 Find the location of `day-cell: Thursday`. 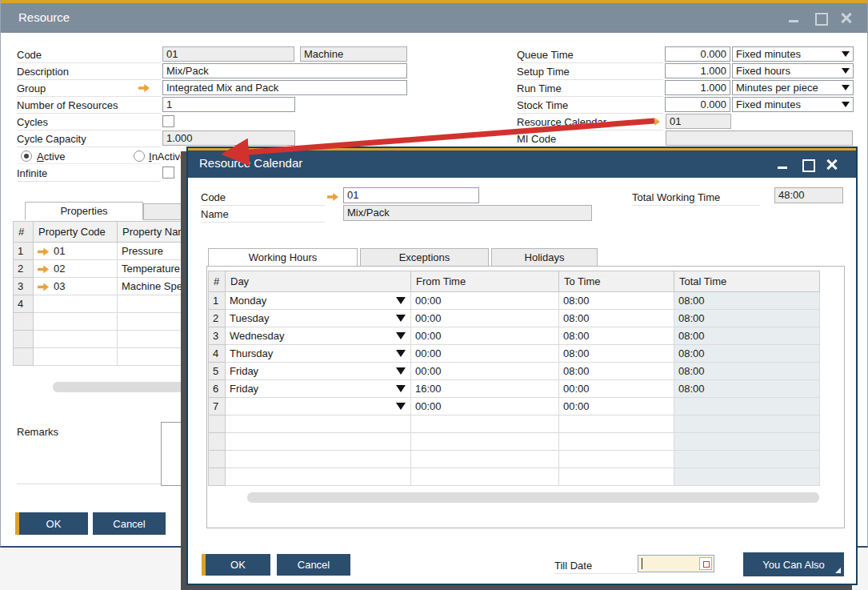

day-cell: Thursday is located at coordinates (318, 354).